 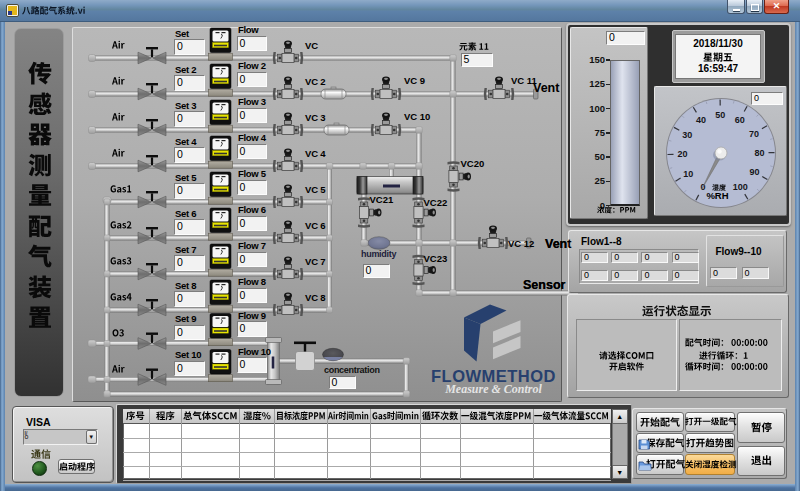 I want to click on svg-text: 20, so click(x=682, y=154).